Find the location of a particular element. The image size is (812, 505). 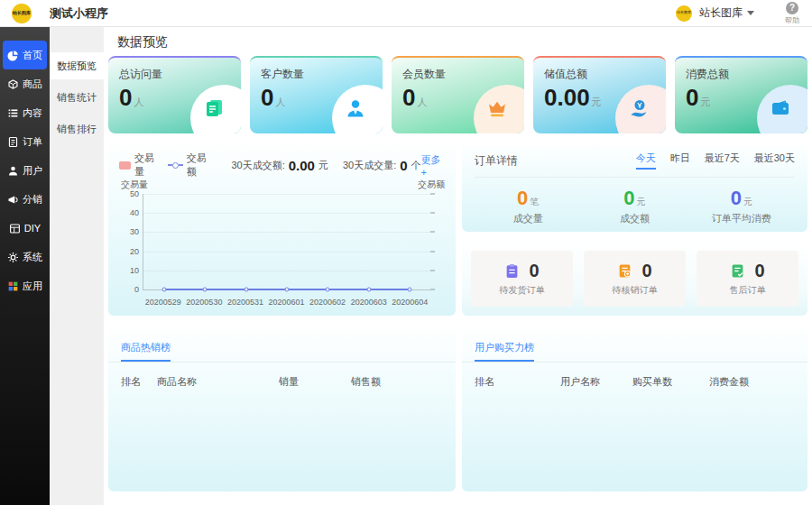

order-doc-icon is located at coordinates (13, 142).